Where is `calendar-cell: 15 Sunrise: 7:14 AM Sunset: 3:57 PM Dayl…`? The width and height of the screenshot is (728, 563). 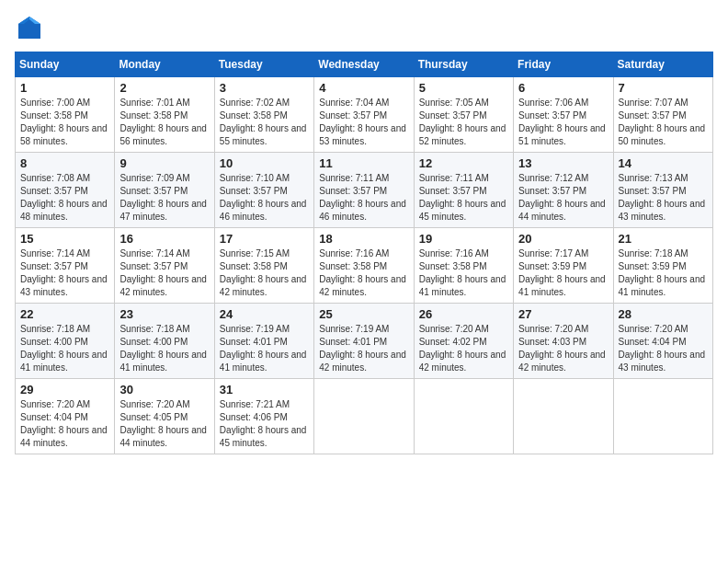 calendar-cell: 15 Sunrise: 7:14 AM Sunset: 3:57 PM Dayl… is located at coordinates (65, 266).